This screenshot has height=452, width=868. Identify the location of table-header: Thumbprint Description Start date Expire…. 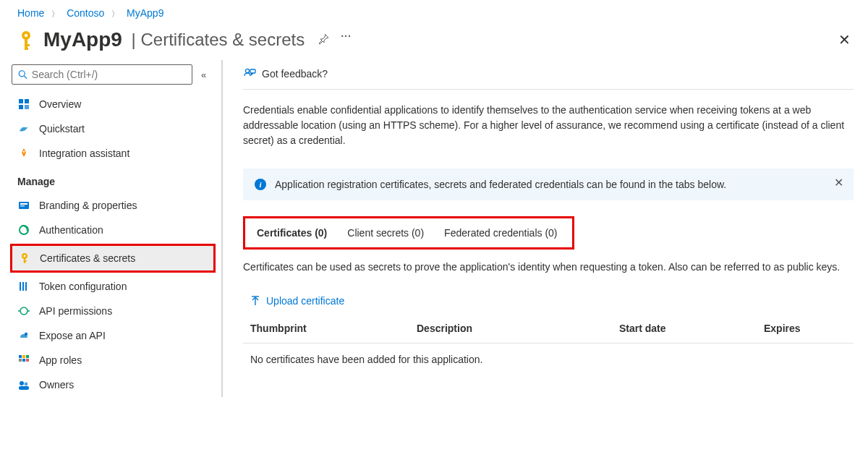
(548, 330).